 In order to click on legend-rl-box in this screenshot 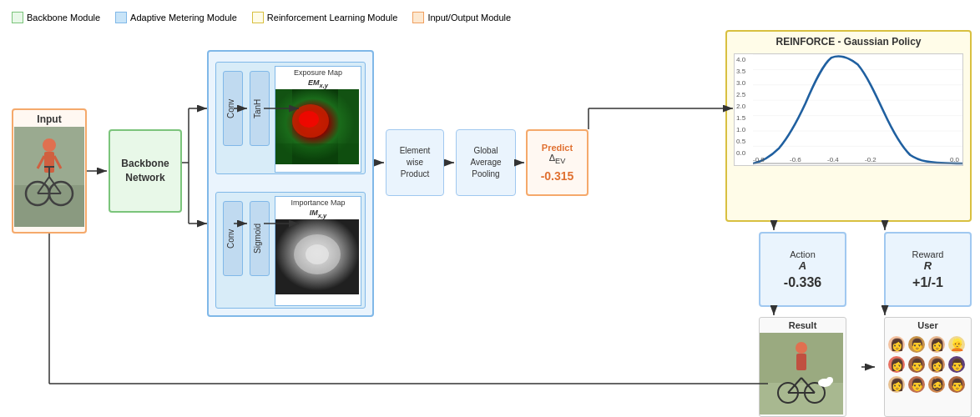, I will do `click(258, 18)`.